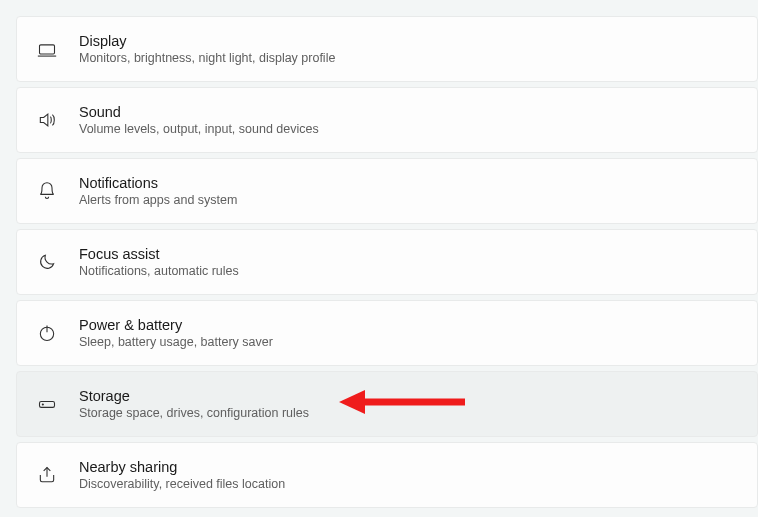 This screenshot has height=517, width=758. What do you see at coordinates (159, 262) in the screenshot?
I see `settings-item-text: Focus assist Notifications, automatic ru…` at bounding box center [159, 262].